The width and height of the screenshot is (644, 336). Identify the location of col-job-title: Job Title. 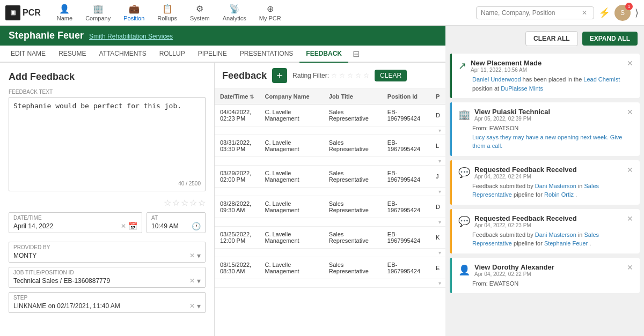
(353, 96).